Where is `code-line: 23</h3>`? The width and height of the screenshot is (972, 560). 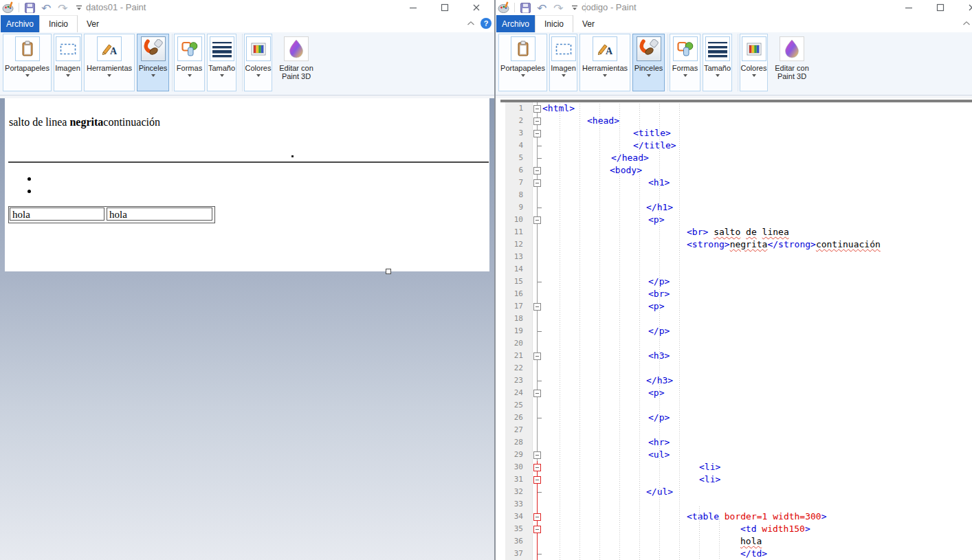
code-line: 23</h3> is located at coordinates (734, 381).